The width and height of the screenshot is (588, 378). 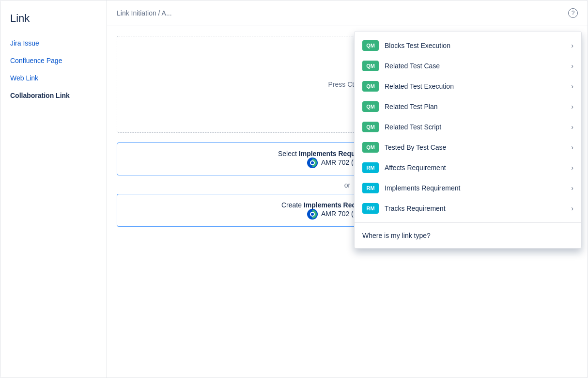 I want to click on dropdown-label-5: Tested By Test Case, so click(x=478, y=147).